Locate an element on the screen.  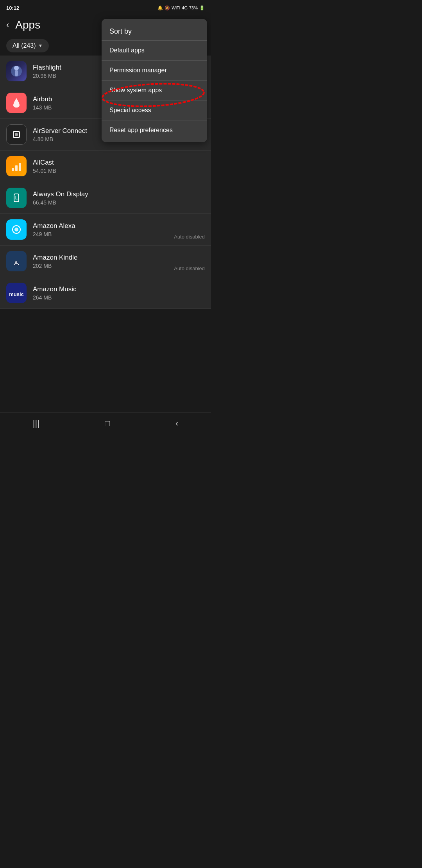
alarm-icon: 🔔 is located at coordinates (160, 8).